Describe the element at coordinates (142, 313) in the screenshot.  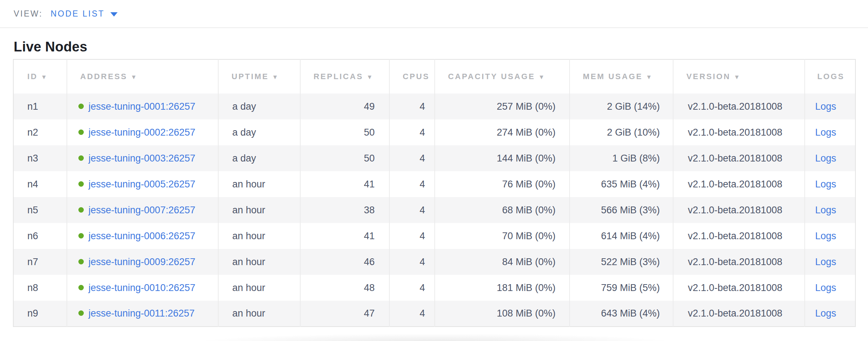
I see `address-link: jesse-tuning-0011:26257` at that location.